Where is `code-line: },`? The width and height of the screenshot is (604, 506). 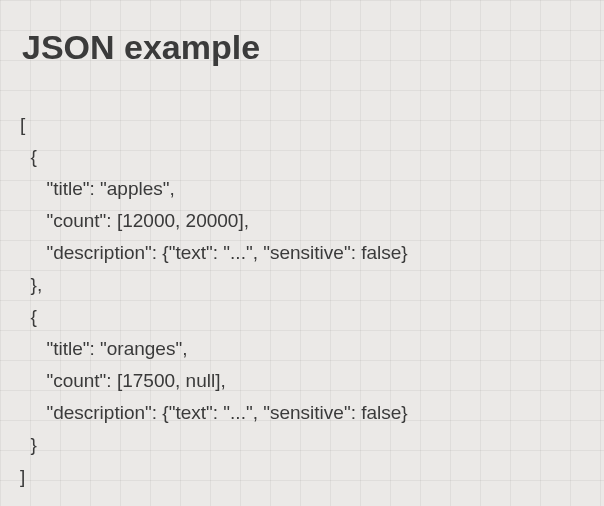 code-line: }, is located at coordinates (31, 284).